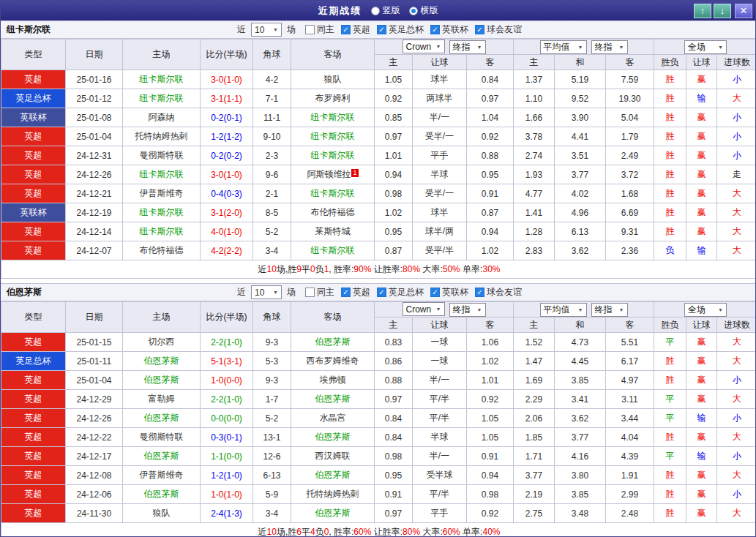 Image resolution: width=756 pixels, height=537 pixels. What do you see at coordinates (333, 156) in the screenshot?
I see `away-team: 纽卡斯尔联` at bounding box center [333, 156].